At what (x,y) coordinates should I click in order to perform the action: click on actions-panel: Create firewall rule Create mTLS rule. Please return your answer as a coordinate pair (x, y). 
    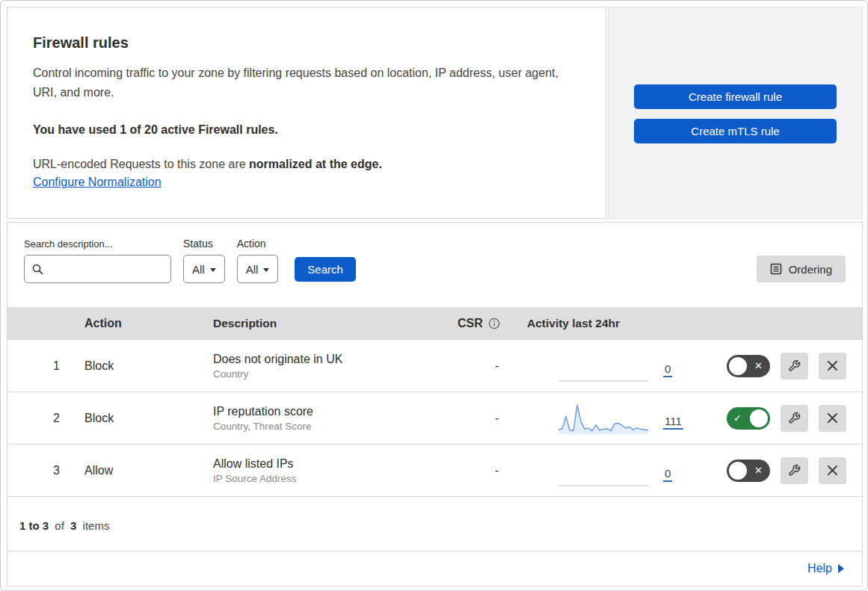
    Looking at the image, I should click on (736, 113).